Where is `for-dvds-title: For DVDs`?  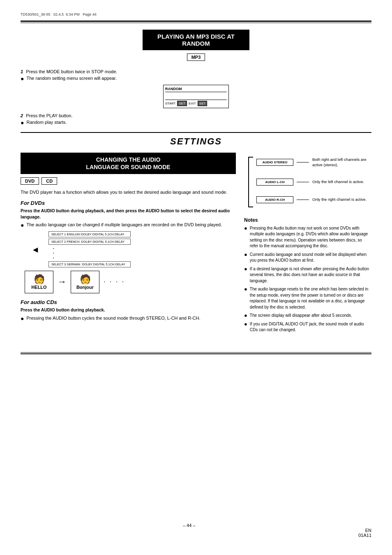 for-dvds-title: For DVDs is located at coordinates (128, 203).